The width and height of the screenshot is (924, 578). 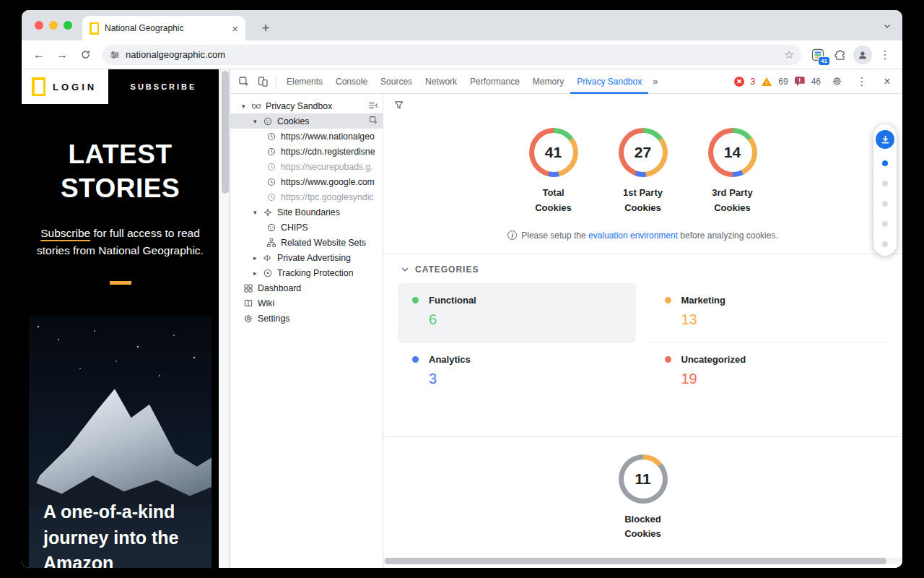 What do you see at coordinates (306, 273) in the screenshot?
I see `tree-item-tracking-protection: ▸ Tracking Protection` at bounding box center [306, 273].